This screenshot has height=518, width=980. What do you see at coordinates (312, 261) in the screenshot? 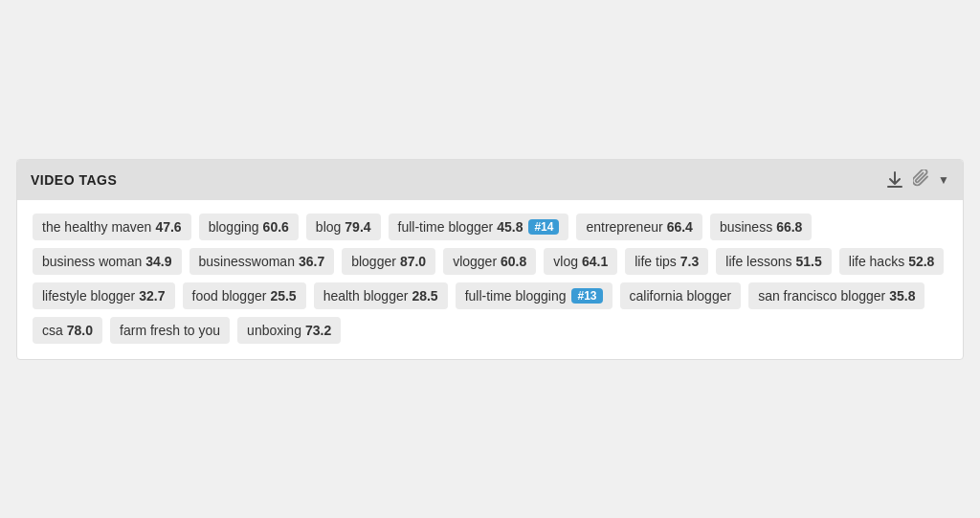
I see `tag-score: 36.7` at bounding box center [312, 261].